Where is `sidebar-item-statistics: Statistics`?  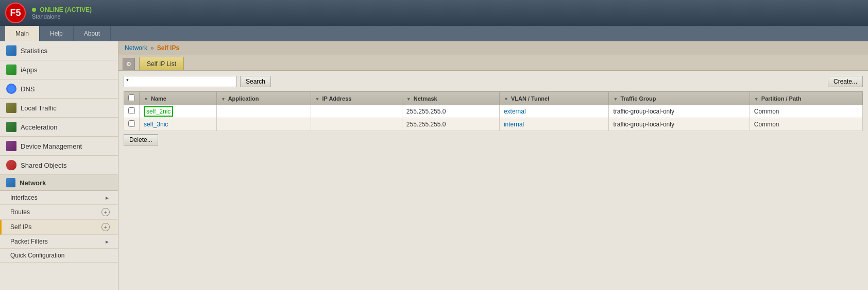 sidebar-item-statistics: Statistics is located at coordinates (59, 51).